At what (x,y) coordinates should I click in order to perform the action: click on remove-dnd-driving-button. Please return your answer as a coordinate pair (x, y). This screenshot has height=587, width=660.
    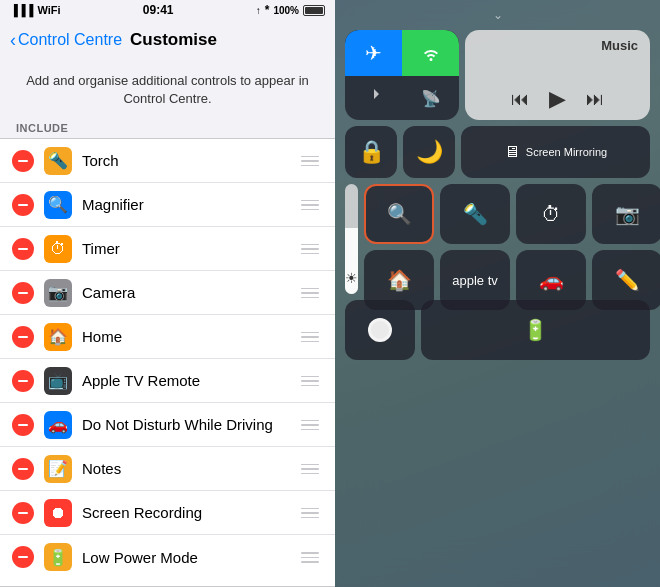
    Looking at the image, I should click on (23, 425).